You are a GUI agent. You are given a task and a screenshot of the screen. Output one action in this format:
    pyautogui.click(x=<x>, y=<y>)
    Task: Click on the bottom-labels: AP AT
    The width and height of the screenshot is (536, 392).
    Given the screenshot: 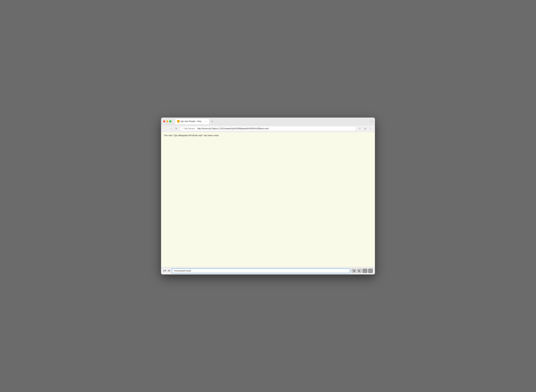 What is the action you would take?
    pyautogui.click(x=167, y=271)
    